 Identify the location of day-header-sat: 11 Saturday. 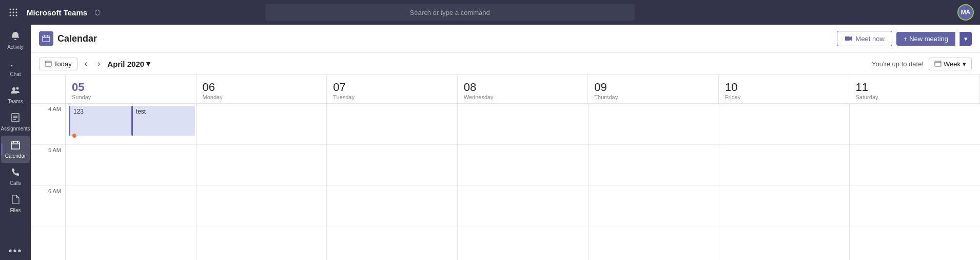
(914, 89).